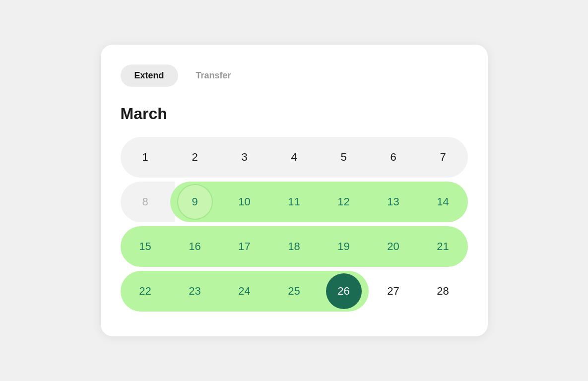  Describe the element at coordinates (245, 291) in the screenshot. I see `day-24: 24` at that location.